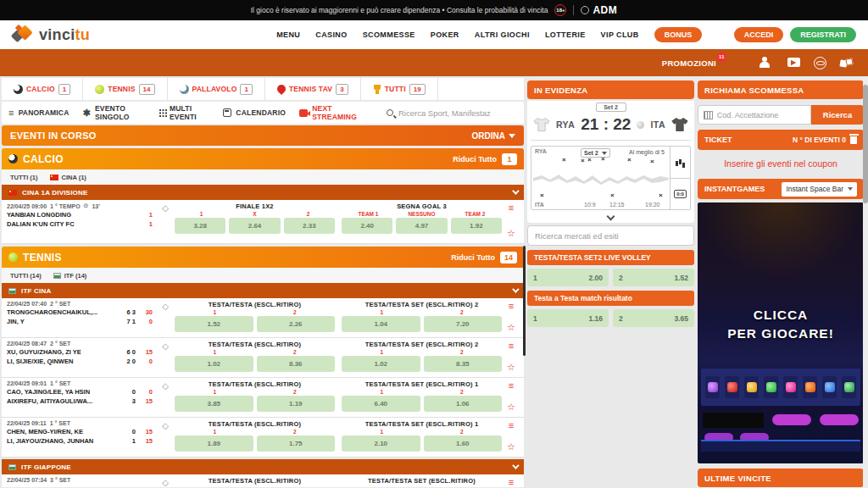 The height and width of the screenshot is (488, 868). What do you see at coordinates (39, 114) in the screenshot?
I see `subnav-panoramica: ≡PANORAMICA` at bounding box center [39, 114].